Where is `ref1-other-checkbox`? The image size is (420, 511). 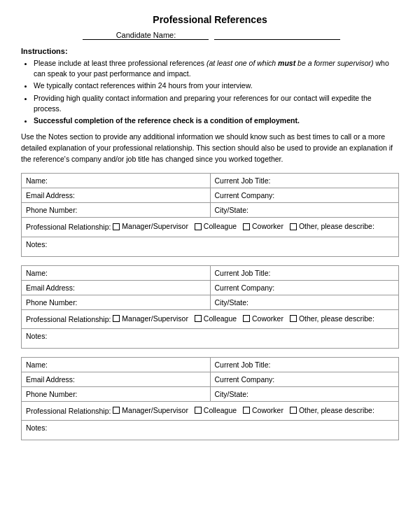
ref1-other-checkbox is located at coordinates (293, 227).